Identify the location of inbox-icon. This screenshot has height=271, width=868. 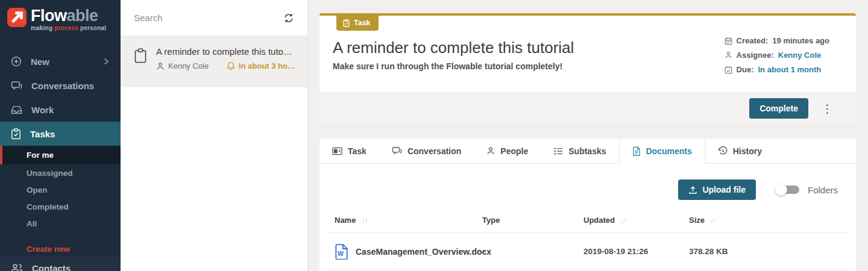
(17, 110).